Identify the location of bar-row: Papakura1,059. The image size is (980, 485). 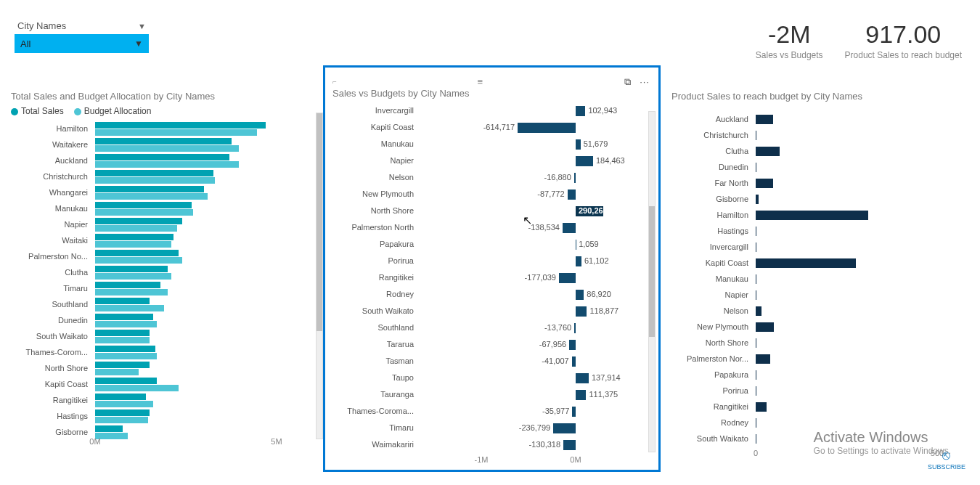
(494, 245).